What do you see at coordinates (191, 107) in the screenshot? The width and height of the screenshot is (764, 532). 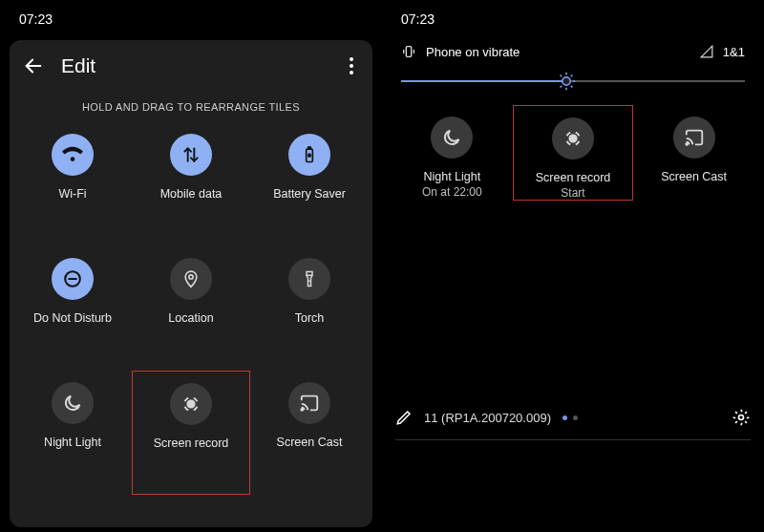 I see `instruction-text: HOLD AND DRAG TO REARRANGE TILES` at bounding box center [191, 107].